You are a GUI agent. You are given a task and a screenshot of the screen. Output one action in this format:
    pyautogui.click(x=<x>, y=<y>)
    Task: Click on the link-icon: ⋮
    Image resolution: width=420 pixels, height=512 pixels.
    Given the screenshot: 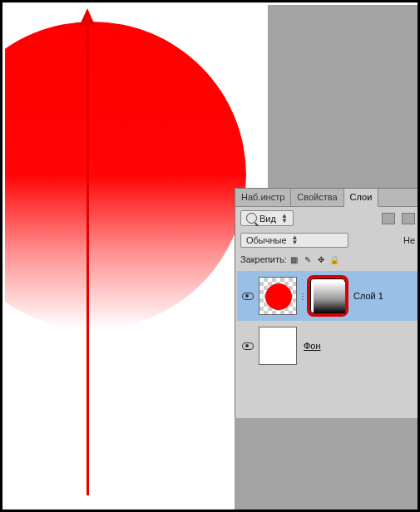 What is the action you would take?
    pyautogui.click(x=303, y=296)
    